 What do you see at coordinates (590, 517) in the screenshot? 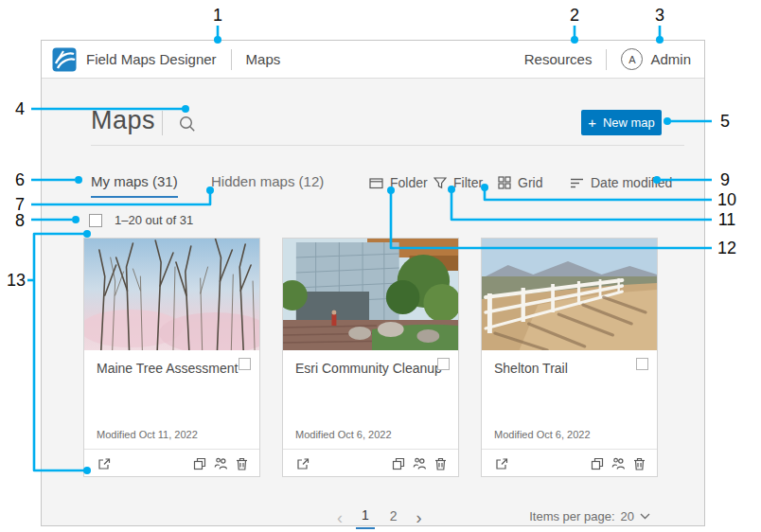
I see `items-per-page-select: Items per page: 20` at bounding box center [590, 517].